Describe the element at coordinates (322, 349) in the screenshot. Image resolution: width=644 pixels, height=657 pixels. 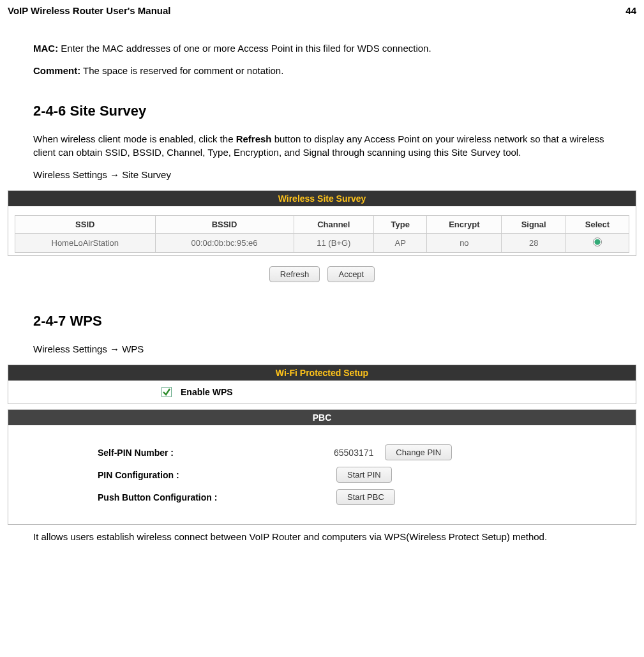
I see `section-247-breadcrumb: Wireless Settings → WPS` at that location.